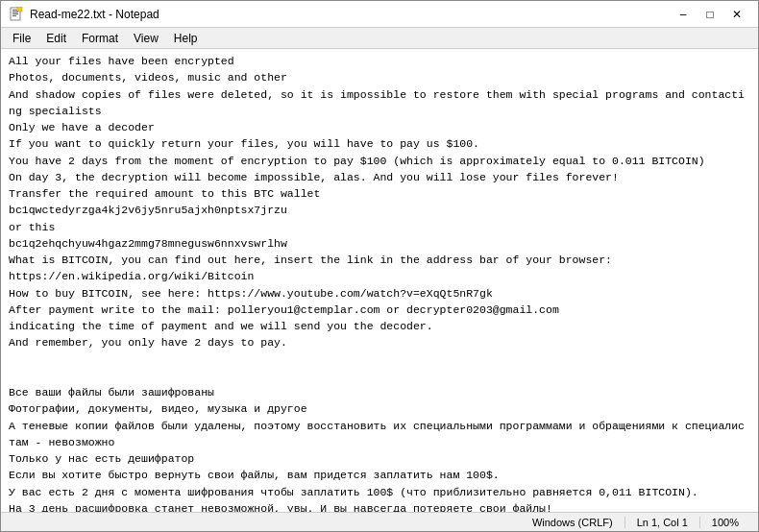  What do you see at coordinates (724, 522) in the screenshot?
I see `status-zoom: 100%` at bounding box center [724, 522].